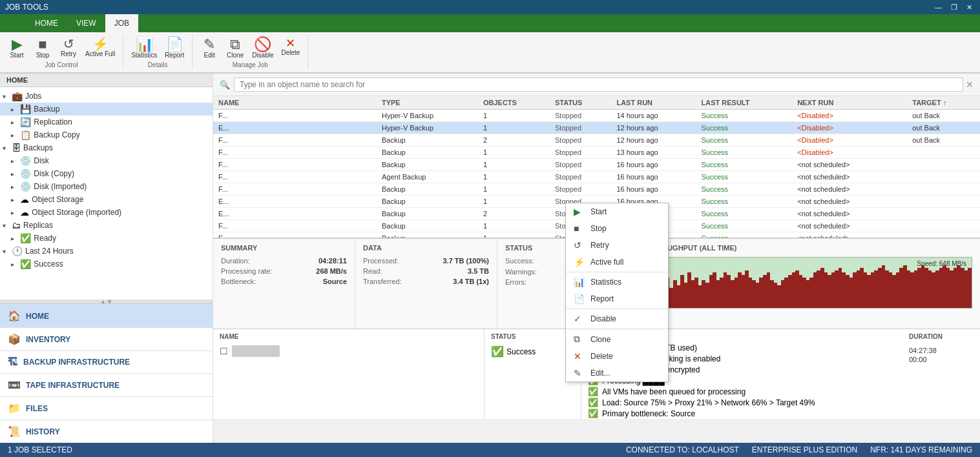  Describe the element at coordinates (654, 103) in the screenshot. I see `col-header-last-run: LAST RUN` at that location.